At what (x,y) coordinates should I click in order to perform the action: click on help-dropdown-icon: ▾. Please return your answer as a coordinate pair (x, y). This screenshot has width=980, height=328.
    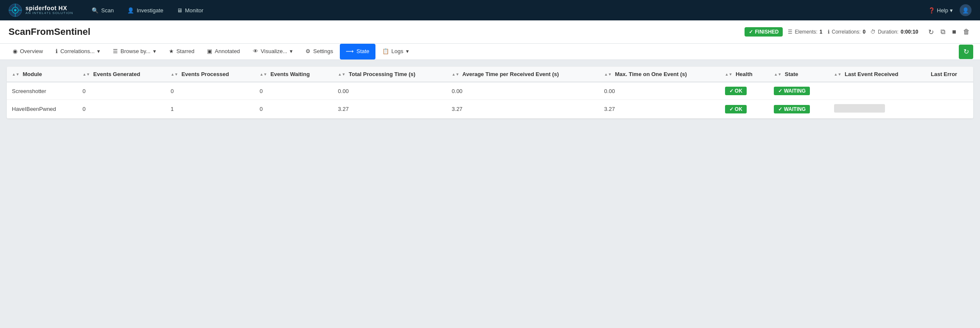
    Looking at the image, I should click on (951, 10).